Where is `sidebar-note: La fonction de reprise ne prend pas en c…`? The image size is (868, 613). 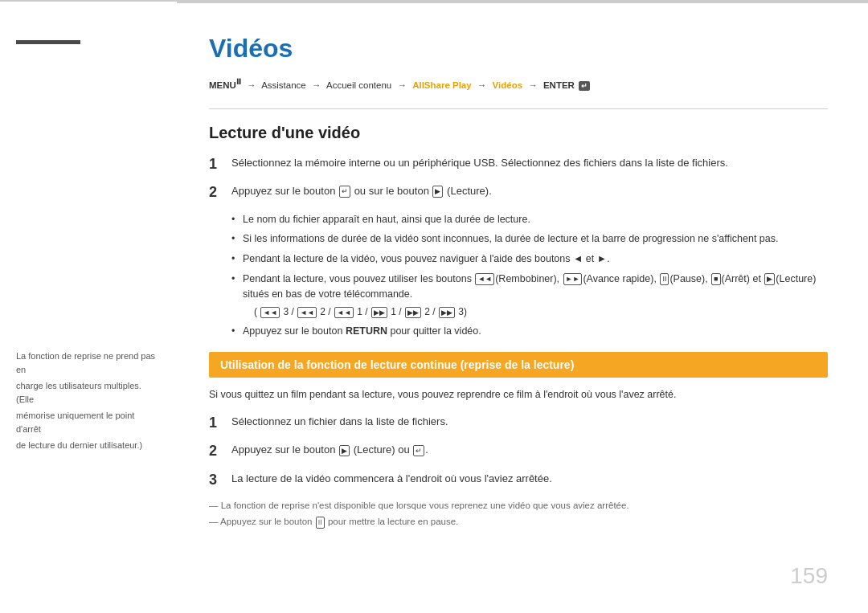
sidebar-note: La fonction de reprise ne prend pas en c… is located at coordinates (88, 401).